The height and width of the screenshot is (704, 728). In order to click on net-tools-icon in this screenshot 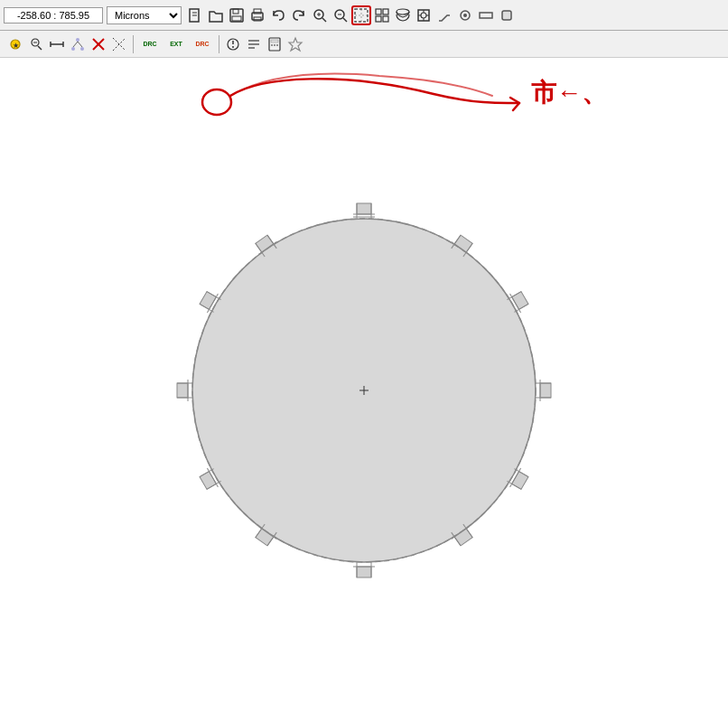, I will do `click(78, 44)`.